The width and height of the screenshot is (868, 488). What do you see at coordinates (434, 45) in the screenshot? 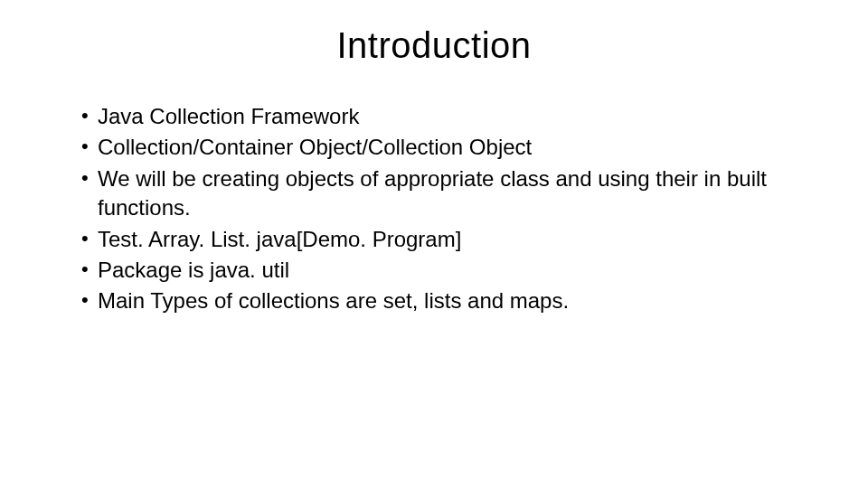
I see `slide-title: Introduction` at bounding box center [434, 45].